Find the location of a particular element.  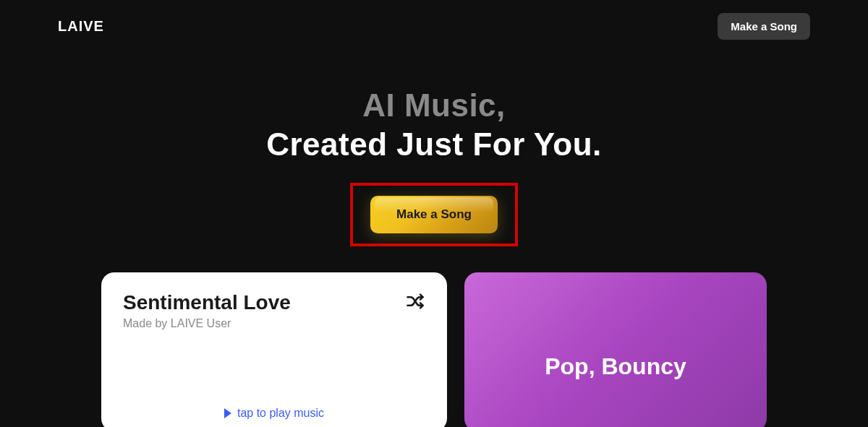

hero-title-line2: Created Just For You. is located at coordinates (434, 145).